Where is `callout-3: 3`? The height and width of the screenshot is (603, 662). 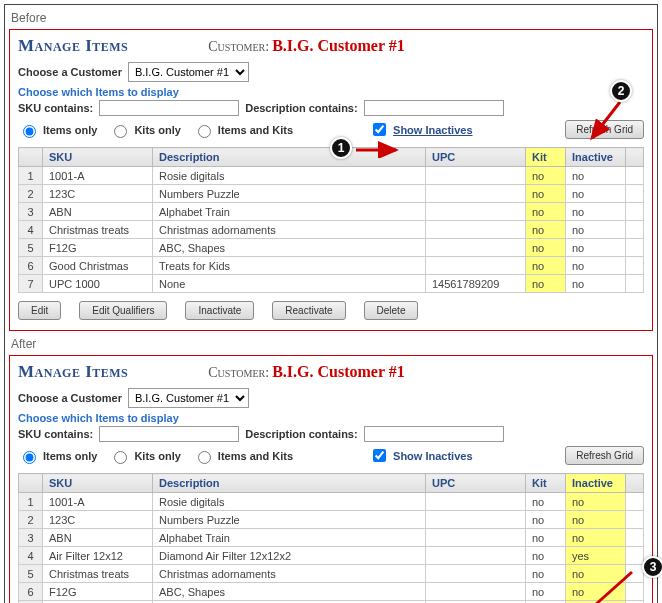
callout-3: 3 is located at coordinates (652, 567).